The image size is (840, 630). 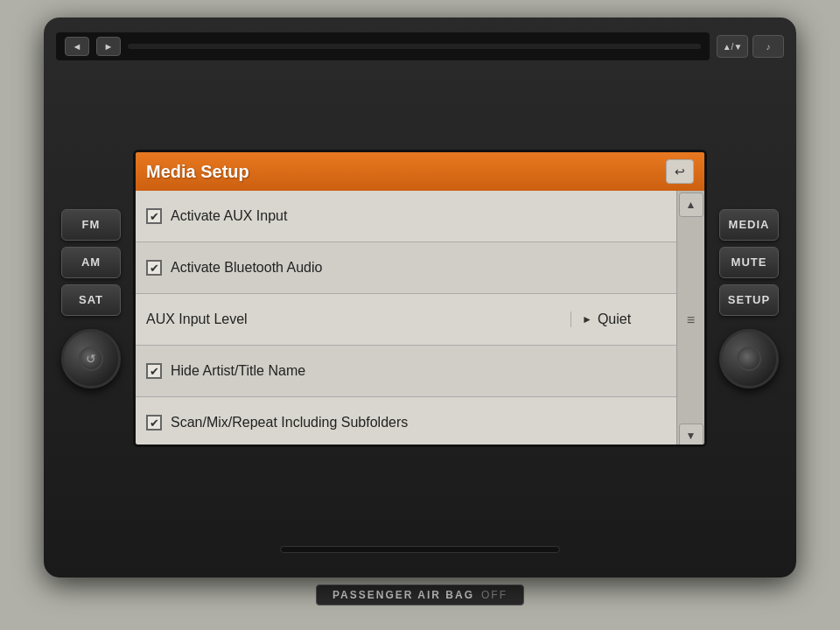 I want to click on mute-button: MUTE, so click(x=749, y=262).